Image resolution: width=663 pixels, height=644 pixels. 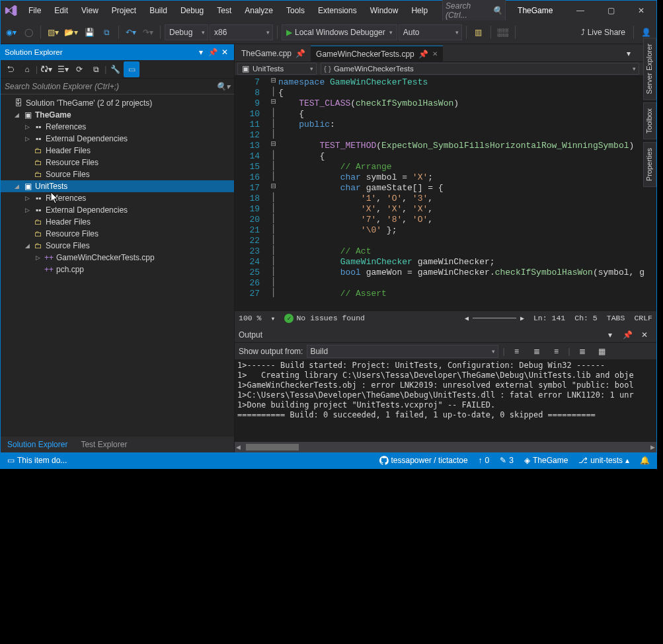 I want to click on se-properties-button: 🔧, so click(x=115, y=69).